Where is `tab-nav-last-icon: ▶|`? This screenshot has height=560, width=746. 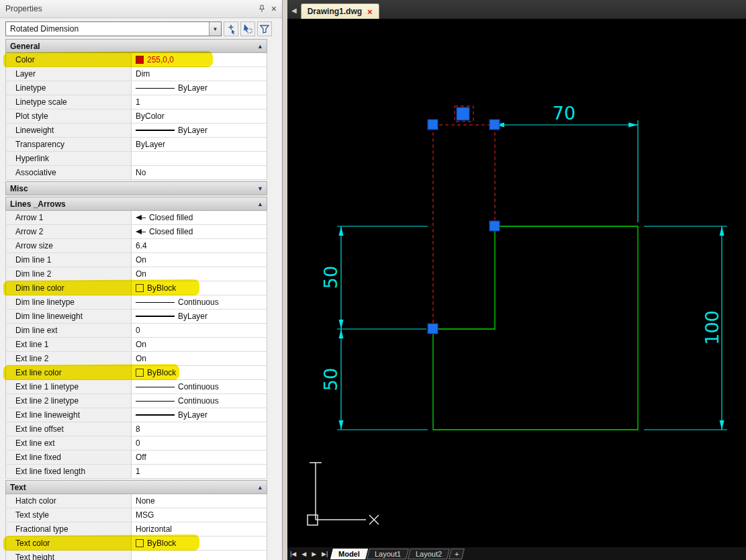 tab-nav-last-icon: ▶| is located at coordinates (325, 554).